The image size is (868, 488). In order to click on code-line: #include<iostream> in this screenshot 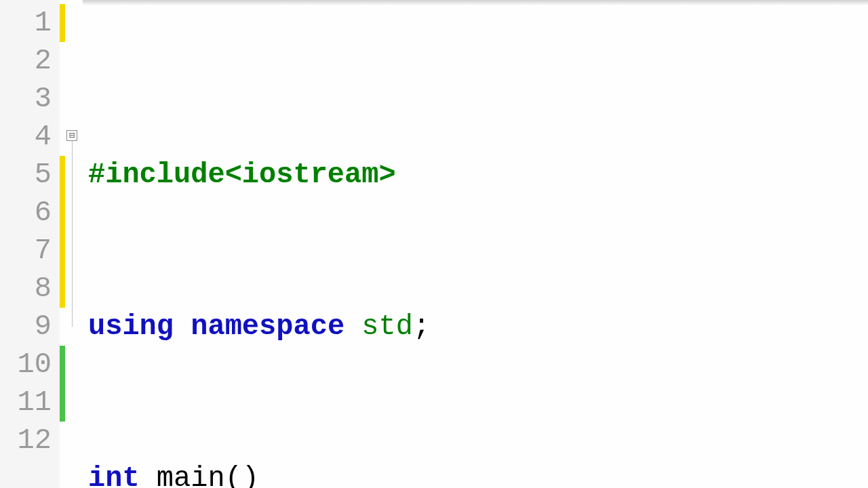, I will do `click(478, 175)`.